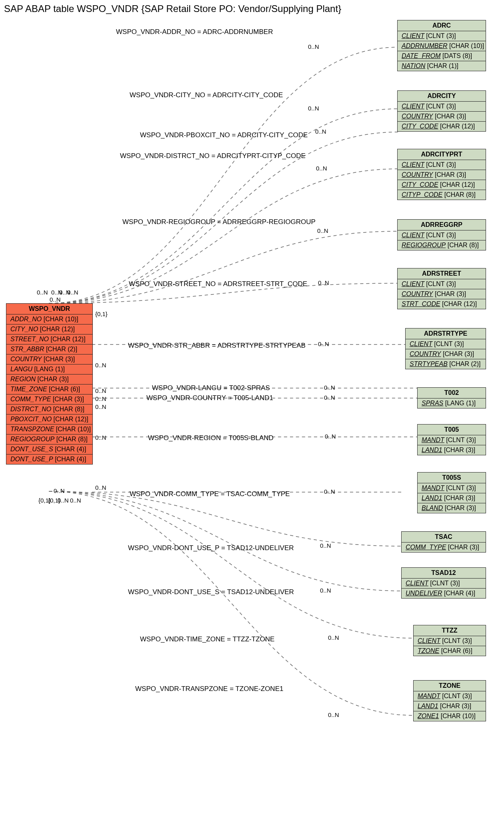  What do you see at coordinates (444, 537) in the screenshot?
I see `entity-header: TSAC` at bounding box center [444, 537].